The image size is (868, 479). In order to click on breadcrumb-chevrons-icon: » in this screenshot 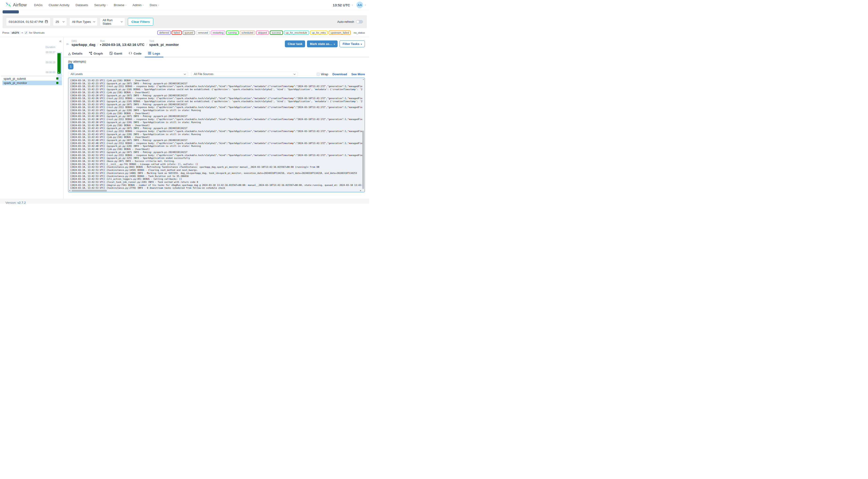, I will do `click(67, 44)`.